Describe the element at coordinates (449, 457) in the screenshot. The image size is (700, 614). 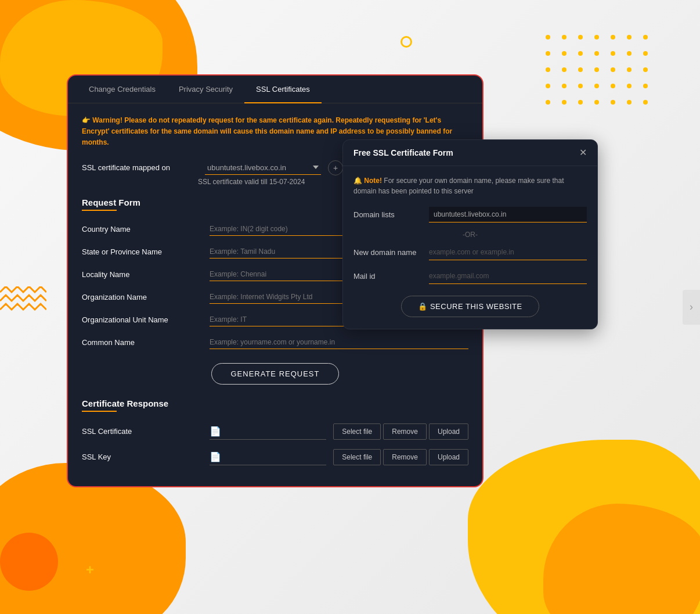
I see `cert-btn-upload-1: Upload` at that location.